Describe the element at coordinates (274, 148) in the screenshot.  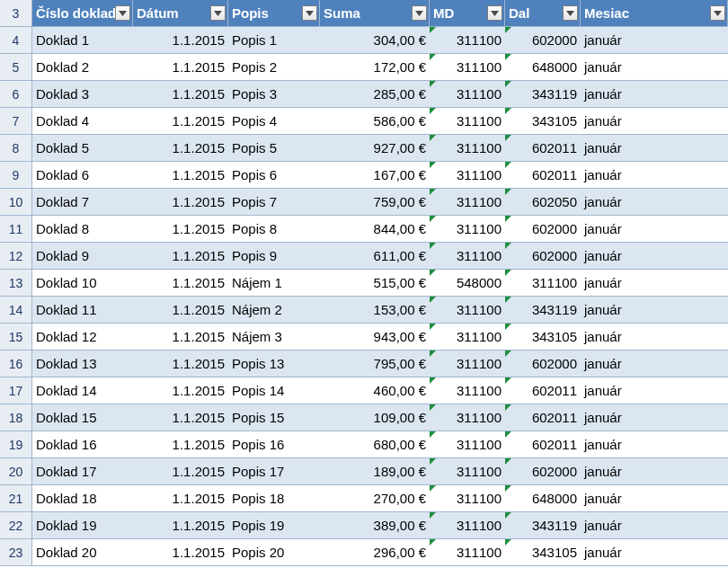
I see `cell-desc: Popis 5` at that location.